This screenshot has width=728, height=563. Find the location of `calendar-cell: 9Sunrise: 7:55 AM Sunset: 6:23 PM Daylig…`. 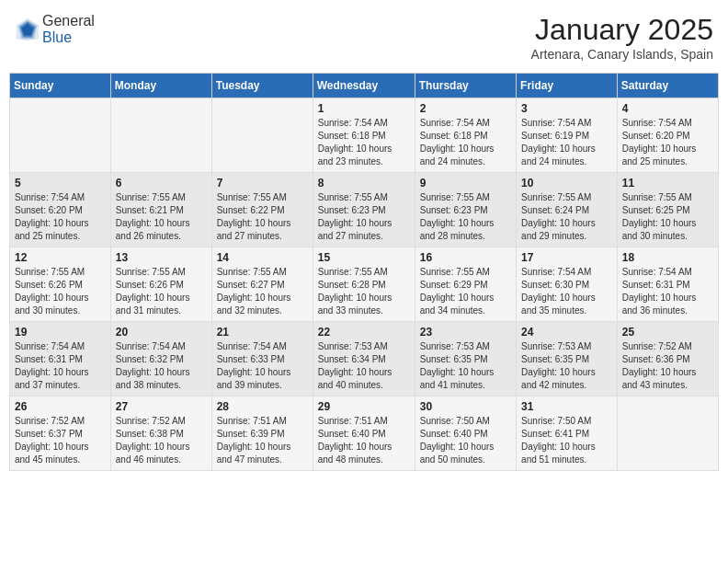

calendar-cell: 9Sunrise: 7:55 AM Sunset: 6:23 PM Daylig… is located at coordinates (465, 210).